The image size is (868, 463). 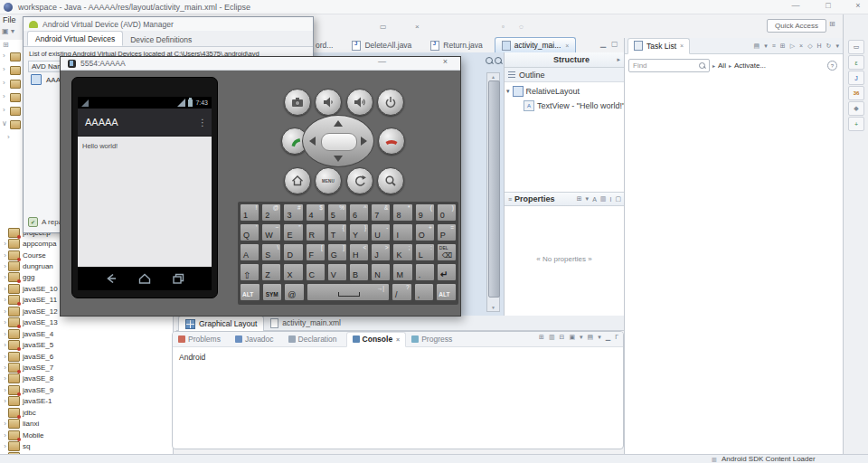 What do you see at coordinates (381, 232) in the screenshot?
I see `key: U-` at bounding box center [381, 232].